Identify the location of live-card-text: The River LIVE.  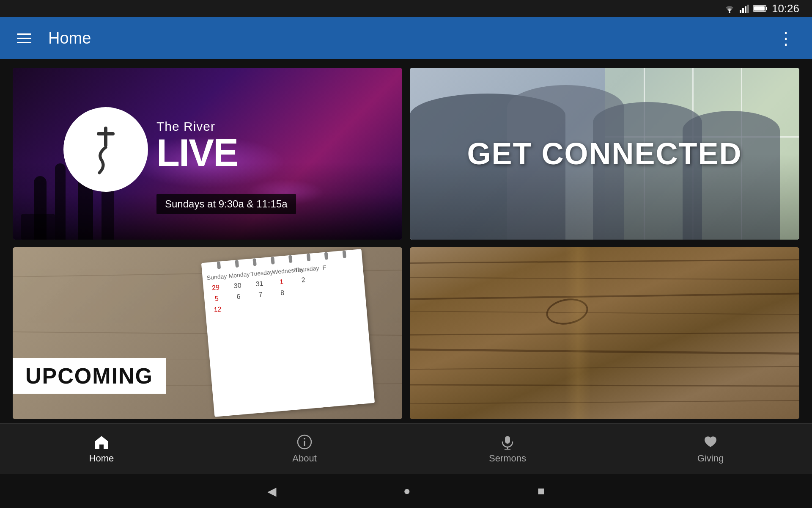
(197, 146).